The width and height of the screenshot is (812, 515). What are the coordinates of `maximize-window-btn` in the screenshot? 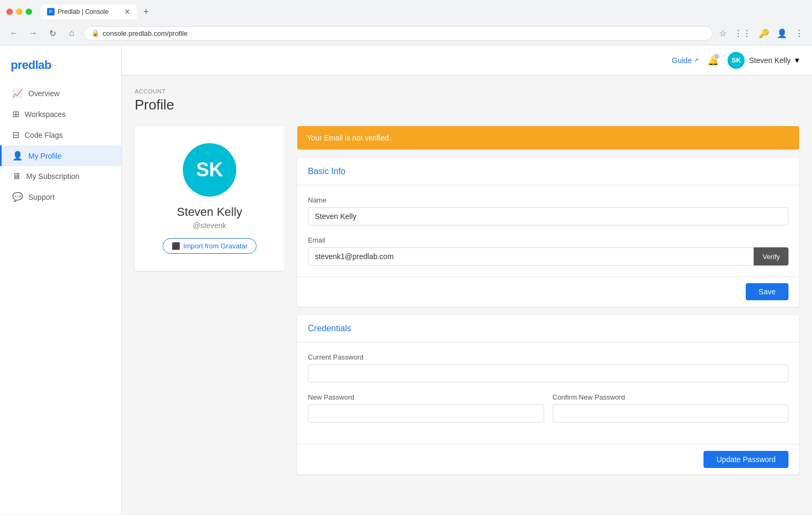 It's located at (29, 12).